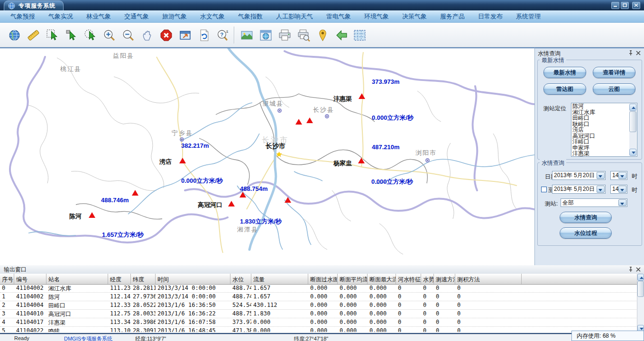 The image size is (644, 341). I want to click on tool-pan-button, so click(147, 36).